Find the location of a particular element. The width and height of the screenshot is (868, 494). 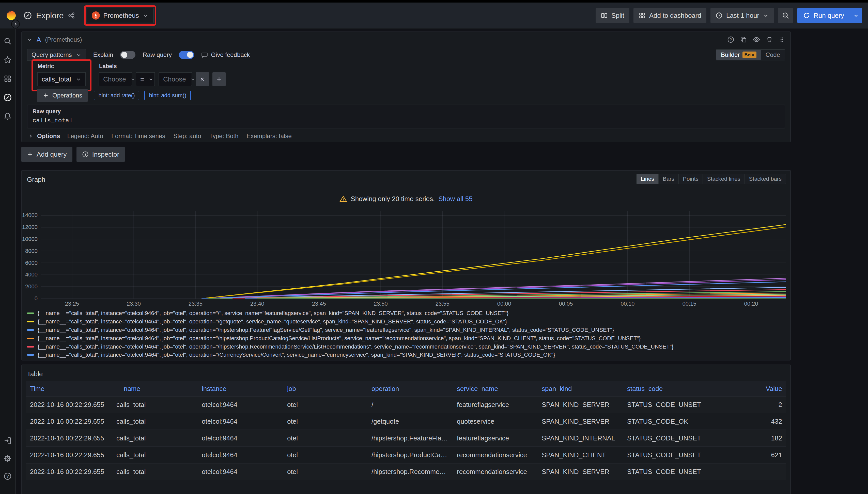

add-query-button: Add query is located at coordinates (47, 154).